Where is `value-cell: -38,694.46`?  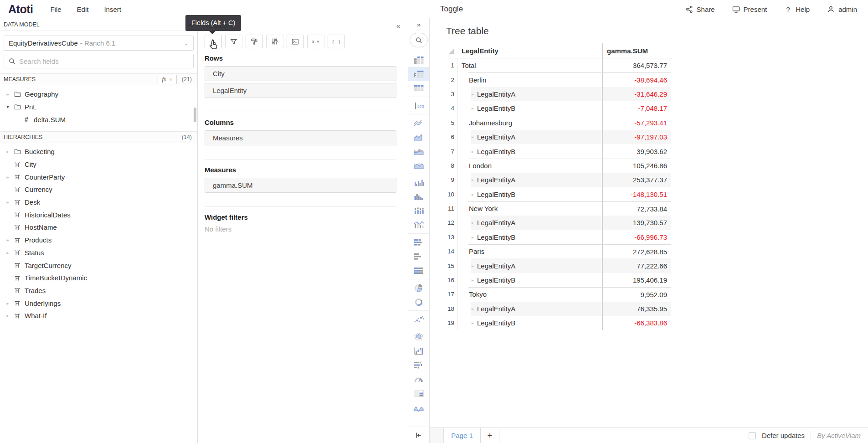 value-cell: -38,694.46 is located at coordinates (637, 79).